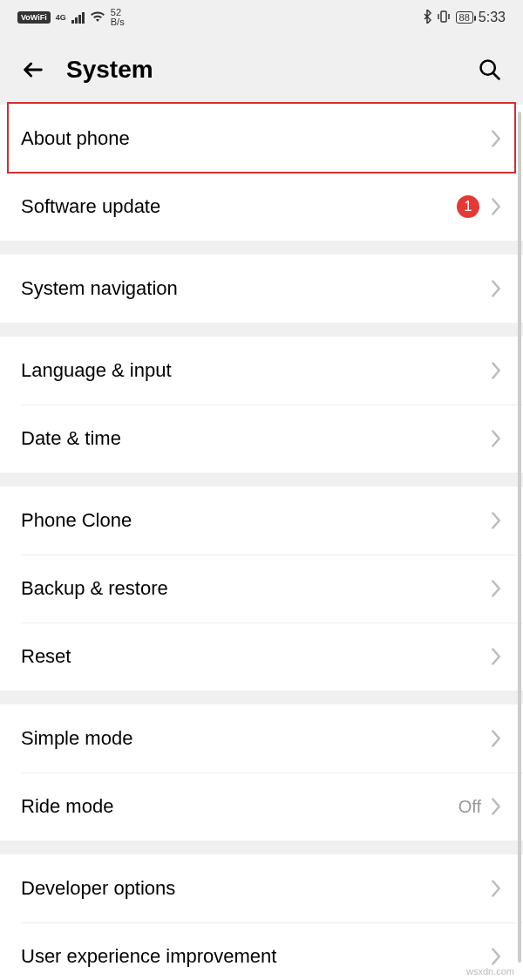 Image resolution: width=523 pixels, height=980 pixels. Describe the element at coordinates (470, 807) in the screenshot. I see `item-value: Off` at that location.